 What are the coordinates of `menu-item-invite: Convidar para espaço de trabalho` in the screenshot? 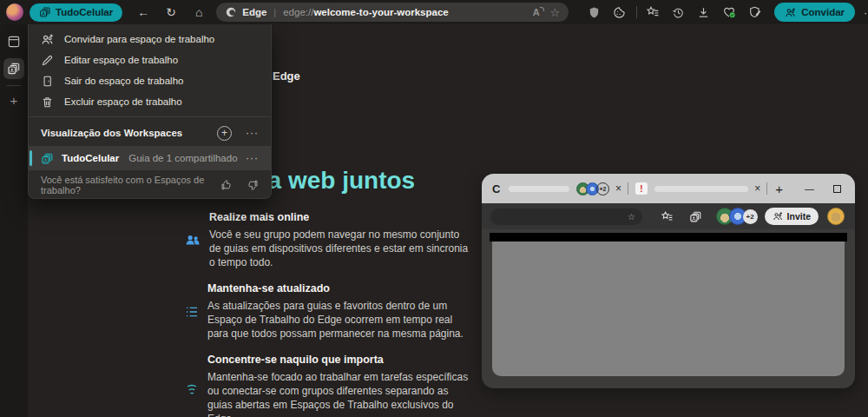 It's located at (149, 39).